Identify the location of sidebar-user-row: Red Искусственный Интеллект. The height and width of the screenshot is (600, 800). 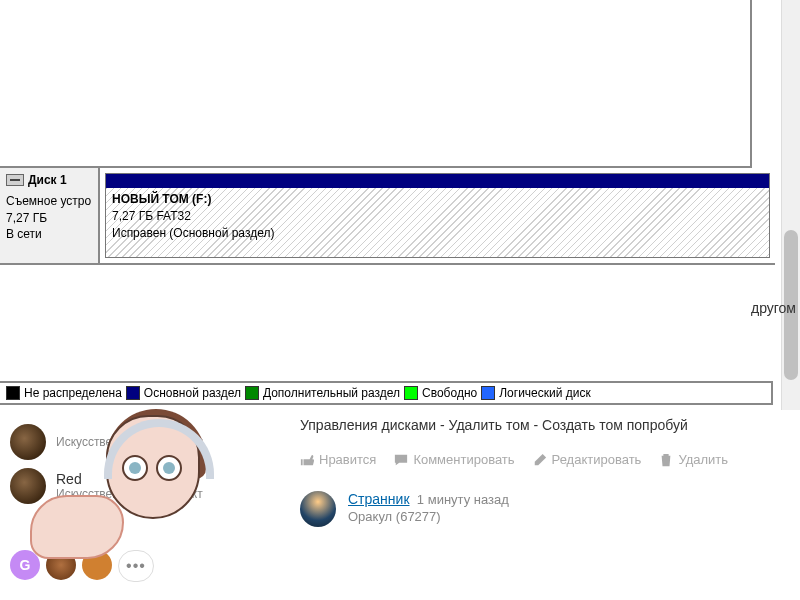
(135, 486).